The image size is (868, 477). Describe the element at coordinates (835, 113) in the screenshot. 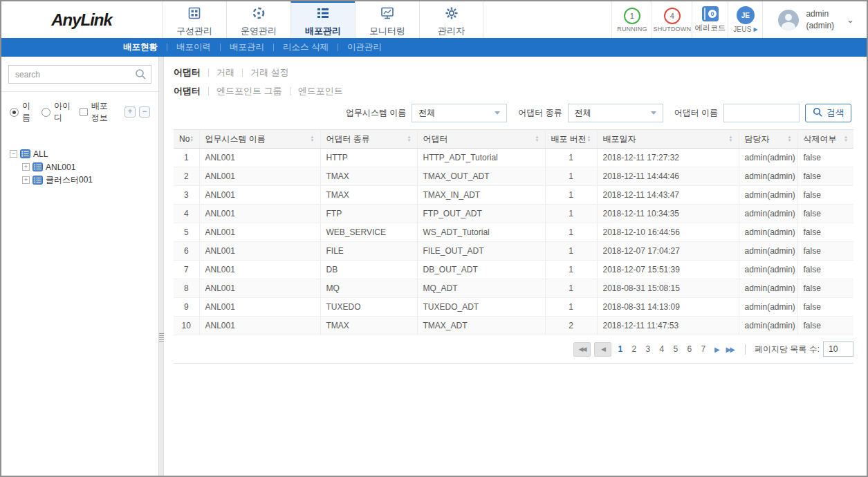

I see `search-button-label: 검색` at that location.